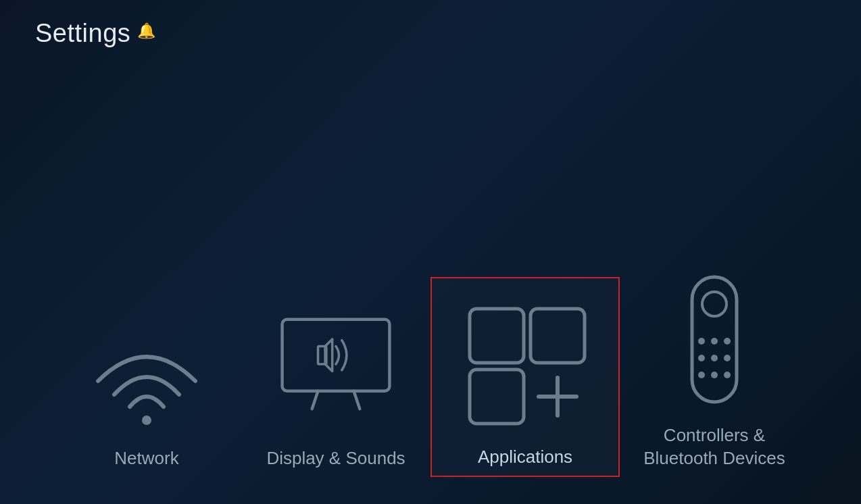 This screenshot has width=861, height=504. I want to click on page-title: Settings 🔔, so click(96, 34).